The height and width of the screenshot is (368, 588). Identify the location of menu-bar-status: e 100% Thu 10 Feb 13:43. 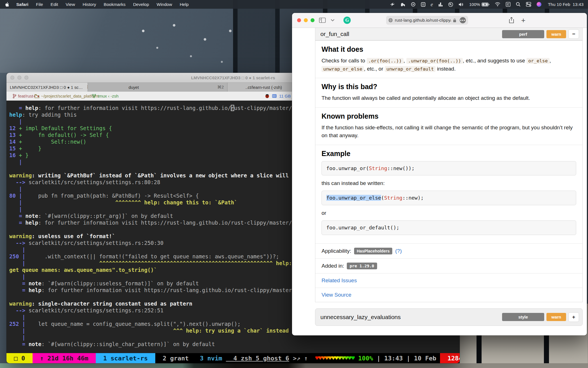
(487, 4).